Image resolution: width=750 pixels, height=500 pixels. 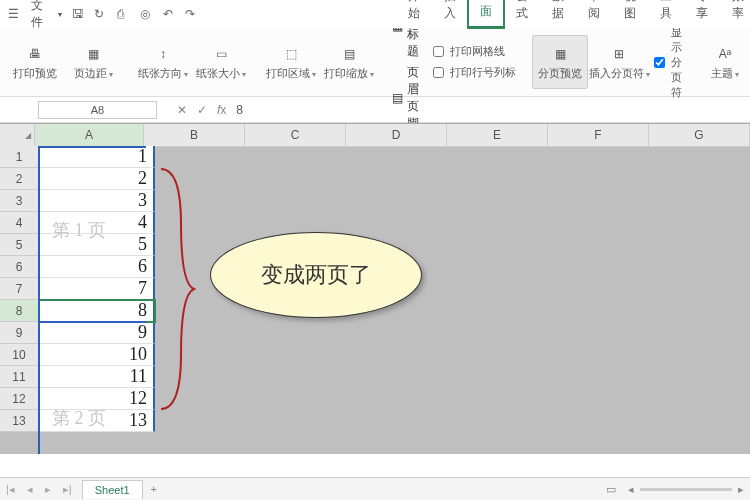 What do you see at coordinates (631, 490) in the screenshot?
I see `scroll-left-icon: ◂` at bounding box center [631, 490].